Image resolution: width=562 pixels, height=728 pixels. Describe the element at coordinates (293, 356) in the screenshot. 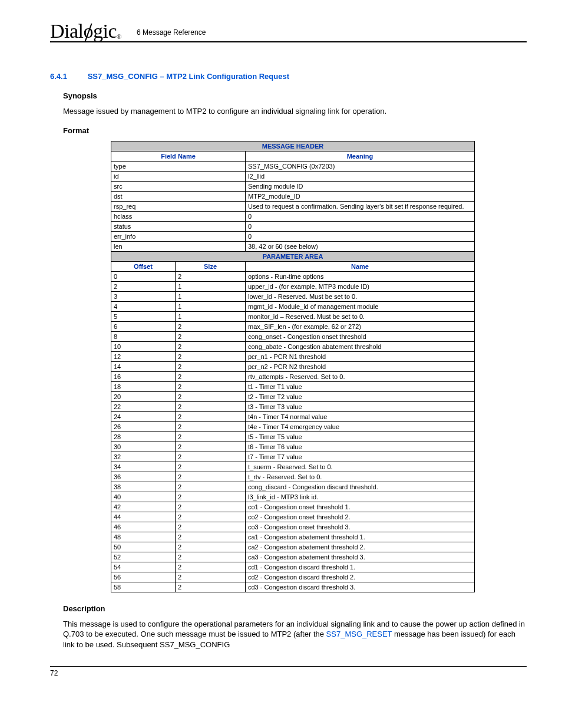

I see `table-row: 122pcr_n1 - PCR N1 threshold` at that location.